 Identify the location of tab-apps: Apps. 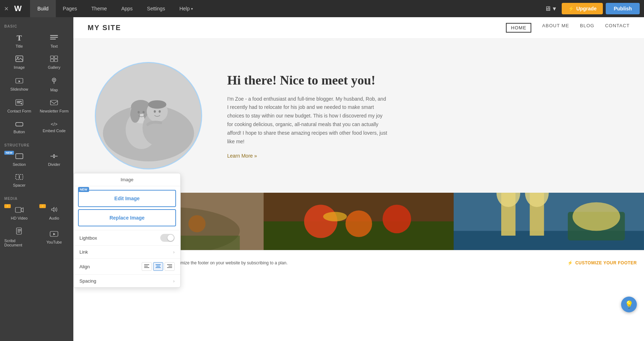
(127, 9).